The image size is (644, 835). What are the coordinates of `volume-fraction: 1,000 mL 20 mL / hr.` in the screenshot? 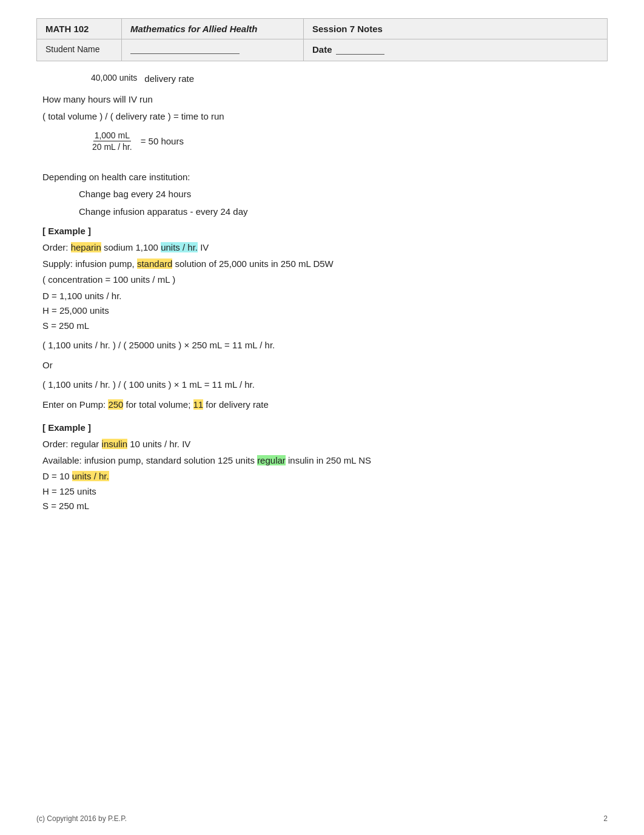 It's located at (112, 141).